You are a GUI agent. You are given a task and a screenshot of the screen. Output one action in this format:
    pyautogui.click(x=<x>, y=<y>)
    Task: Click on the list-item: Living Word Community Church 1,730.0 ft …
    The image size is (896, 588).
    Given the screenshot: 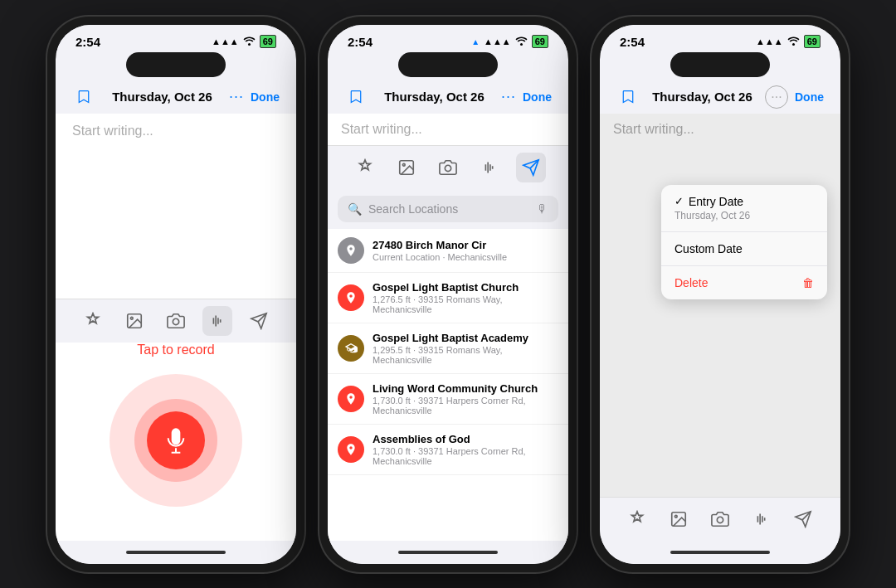 What is the action you would take?
    pyautogui.click(x=448, y=400)
    